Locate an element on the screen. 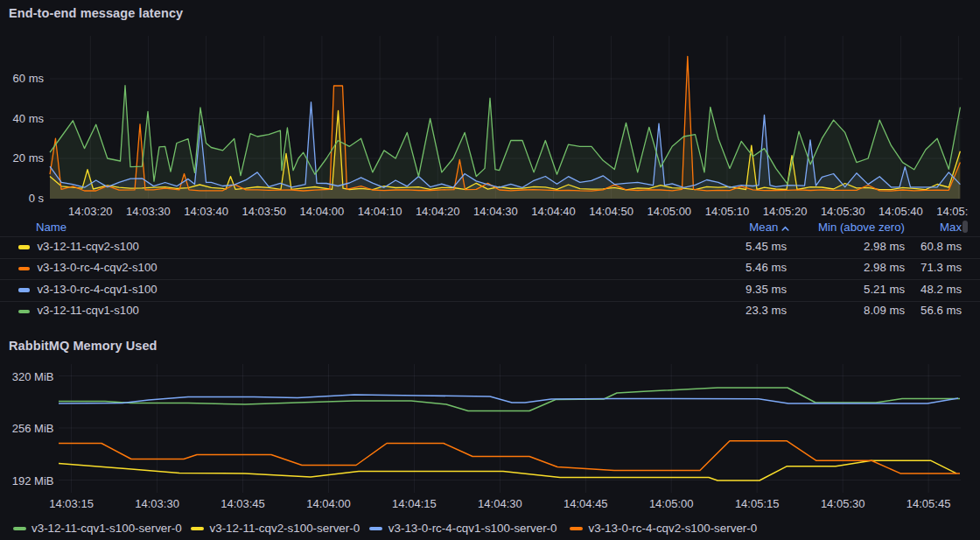 Image resolution: width=980 pixels, height=540 pixels. svg-text: 14:04:20 is located at coordinates (438, 212).